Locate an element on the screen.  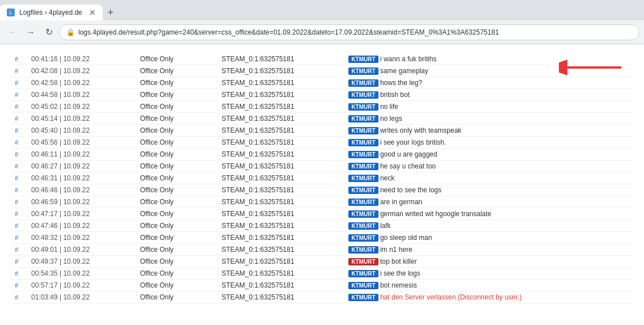
table-row: # 00:46:46 | 10.09.22 Office Only STEAM_… is located at coordinates (322, 191).